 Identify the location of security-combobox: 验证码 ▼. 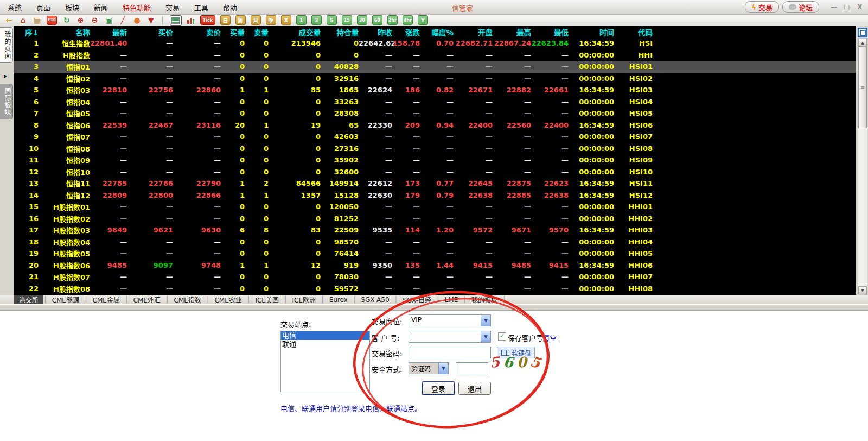
(429, 368).